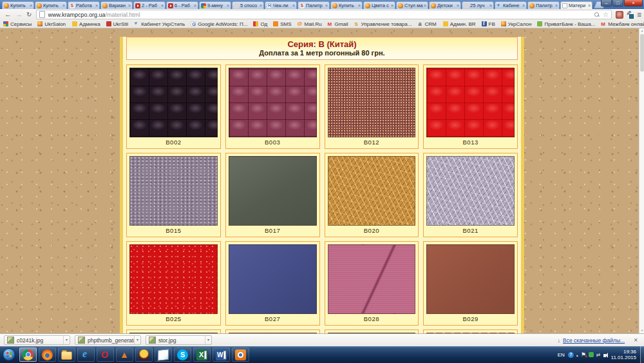  I want to click on close-button: ×, so click(634, 3).